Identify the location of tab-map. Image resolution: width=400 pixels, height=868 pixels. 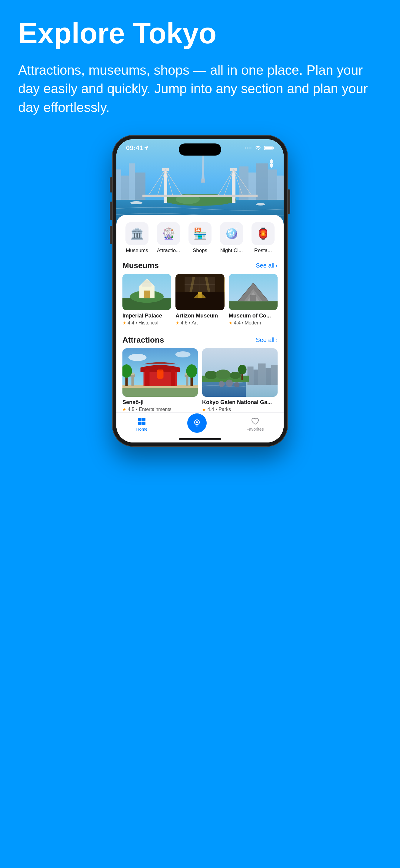
(197, 425).